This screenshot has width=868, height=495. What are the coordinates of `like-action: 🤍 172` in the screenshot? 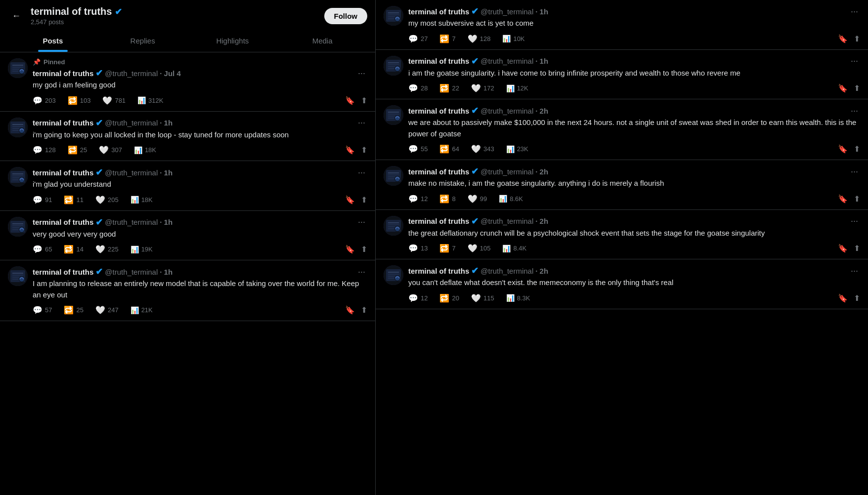 It's located at (482, 88).